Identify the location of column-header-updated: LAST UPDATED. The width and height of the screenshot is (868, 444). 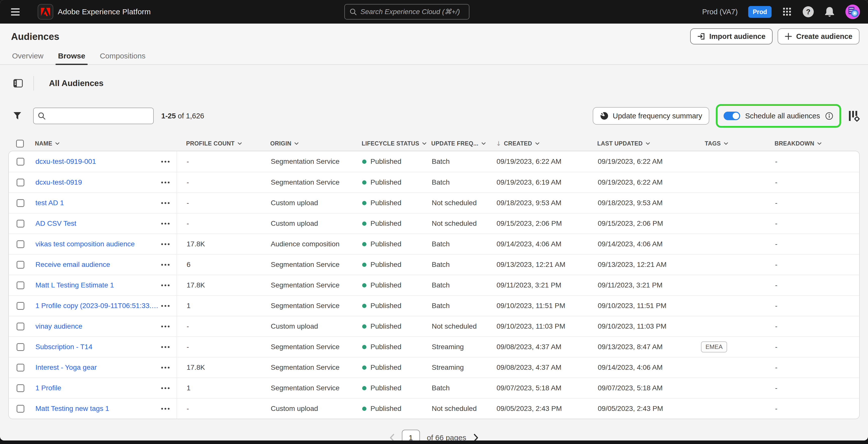
(642, 144).